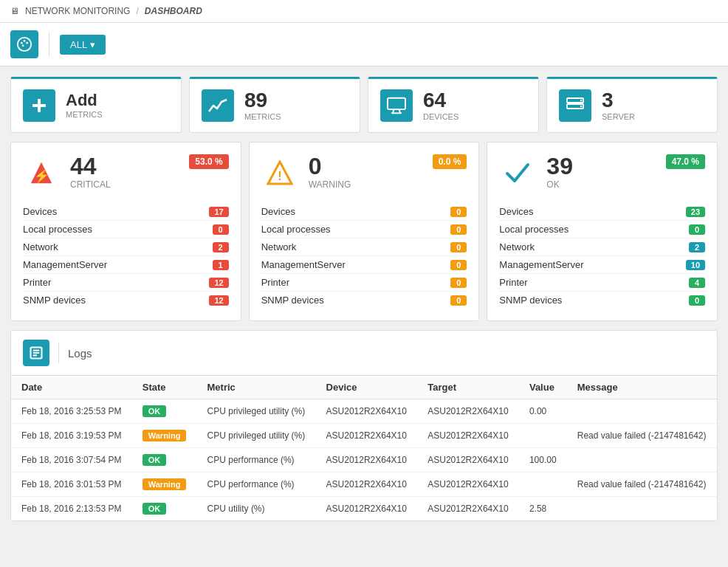  What do you see at coordinates (364, 388) in the screenshot?
I see `table-header-row: Date State Metric Device Target Value Me…` at bounding box center [364, 388].